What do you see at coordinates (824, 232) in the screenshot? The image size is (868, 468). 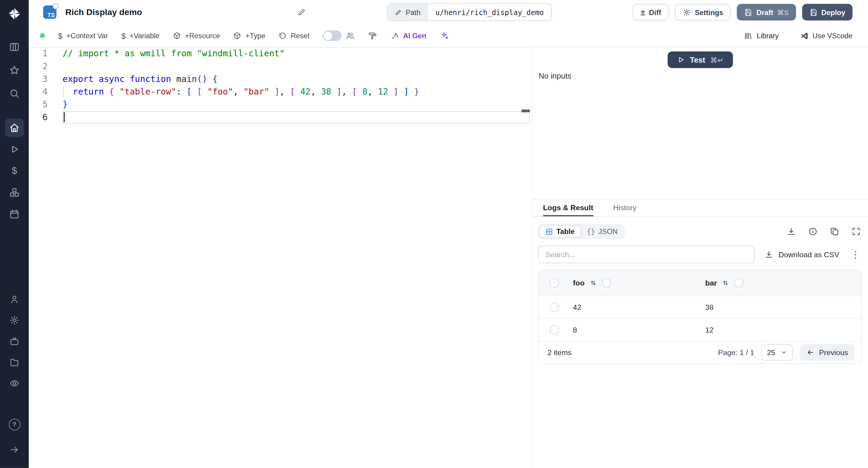 I see `result-action-icons` at bounding box center [824, 232].